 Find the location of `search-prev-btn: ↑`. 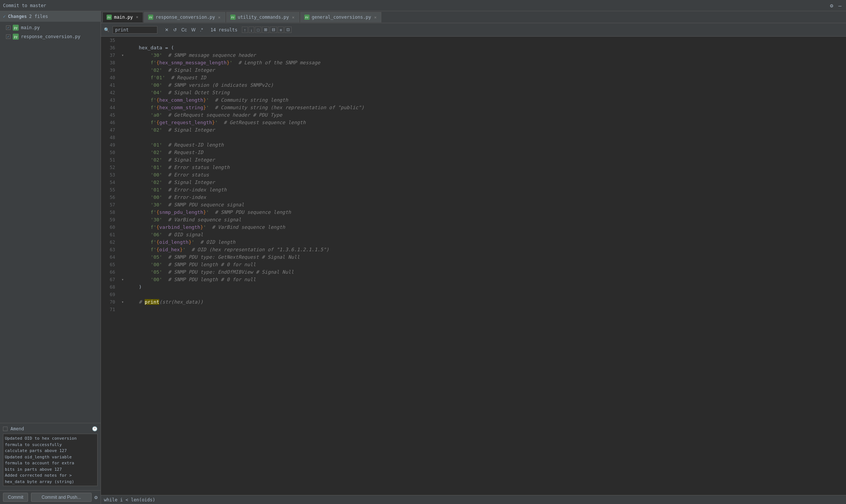

search-prev-btn: ↑ is located at coordinates (245, 30).